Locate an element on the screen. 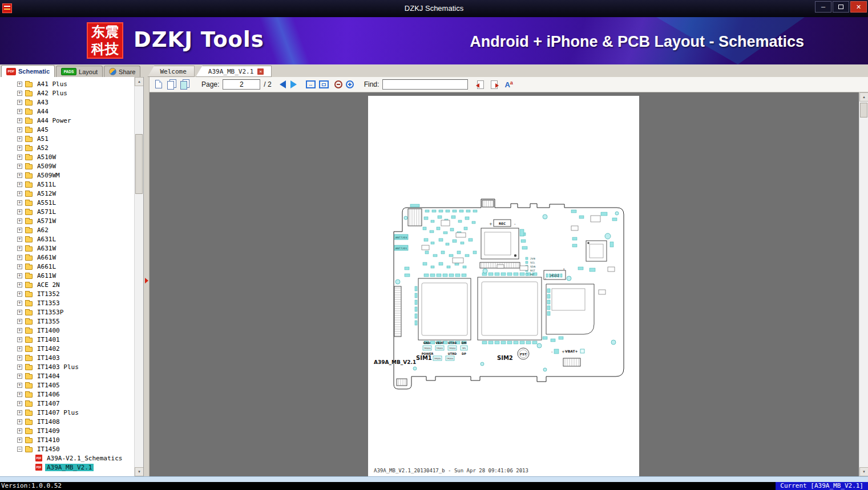 The height and width of the screenshot is (490, 868). tree-item-folder: +A661W is located at coordinates (67, 257).